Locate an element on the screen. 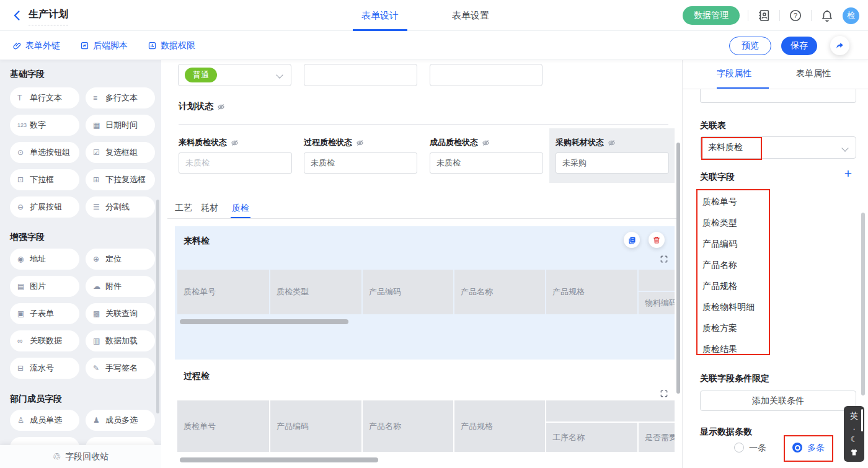 The image size is (868, 468). sidebar-item-single-line-text: T单行文本 is located at coordinates (45, 98).